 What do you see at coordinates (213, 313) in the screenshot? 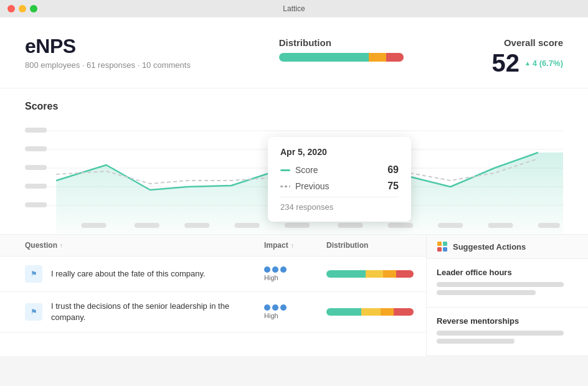
I see `table-row: ⚑ I trust the decisions of the senior le…` at bounding box center [213, 313].